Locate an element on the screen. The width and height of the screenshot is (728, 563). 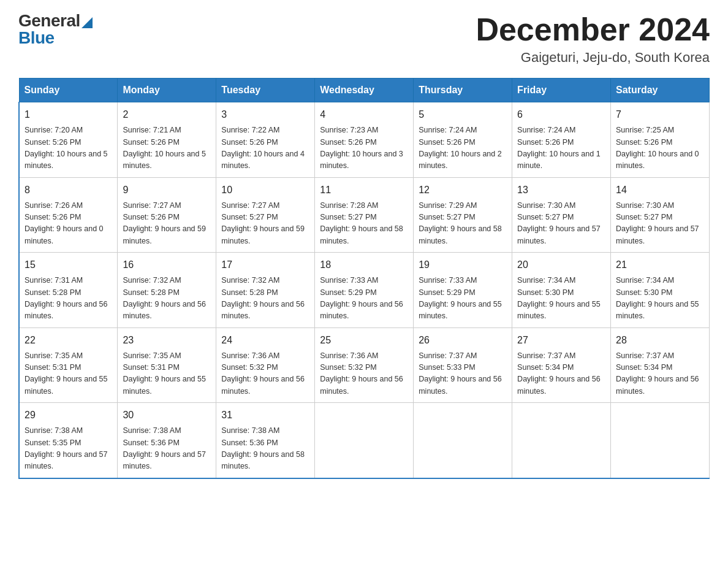
day-info: Sunrise: 7:23 AMSunset: 5:26 PMDaylight:… is located at coordinates (364, 148).